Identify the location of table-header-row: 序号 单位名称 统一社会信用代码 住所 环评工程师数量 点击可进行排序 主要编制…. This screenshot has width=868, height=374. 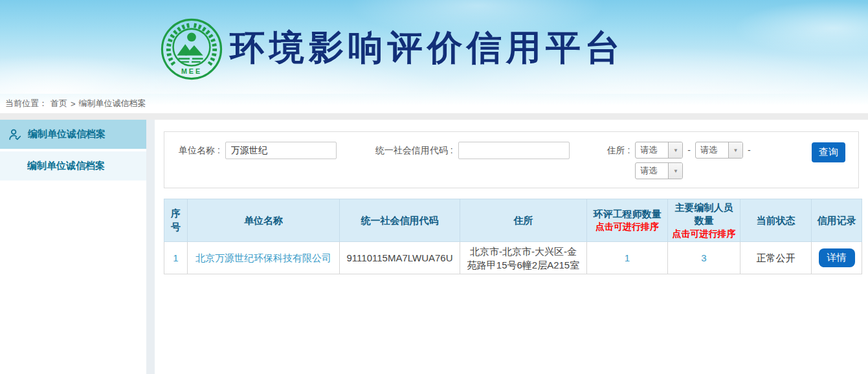
(513, 221).